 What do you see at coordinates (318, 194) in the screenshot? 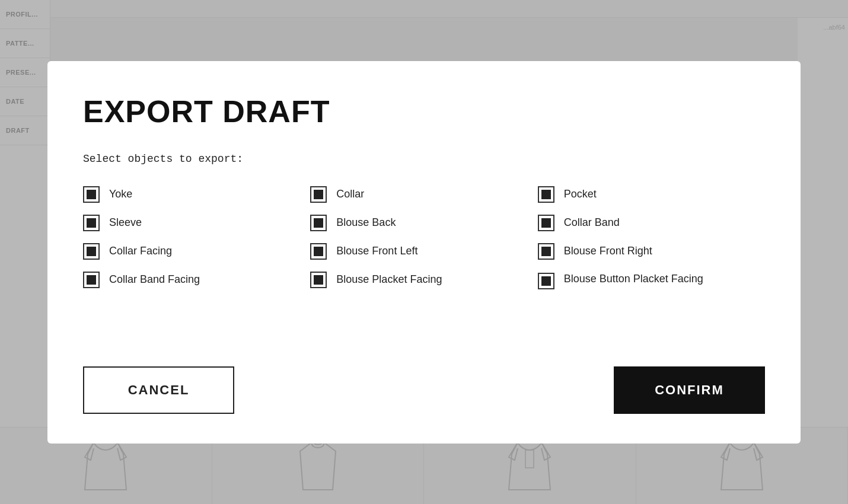
I see `checkbox-collar-box` at bounding box center [318, 194].